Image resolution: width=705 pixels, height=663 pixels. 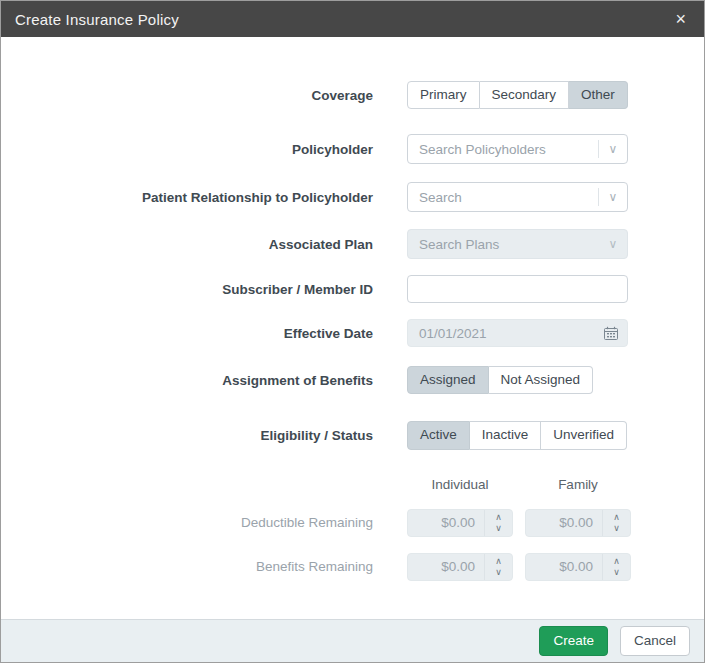 I want to click on eligibility-option-inactive: Inactive, so click(x=506, y=435).